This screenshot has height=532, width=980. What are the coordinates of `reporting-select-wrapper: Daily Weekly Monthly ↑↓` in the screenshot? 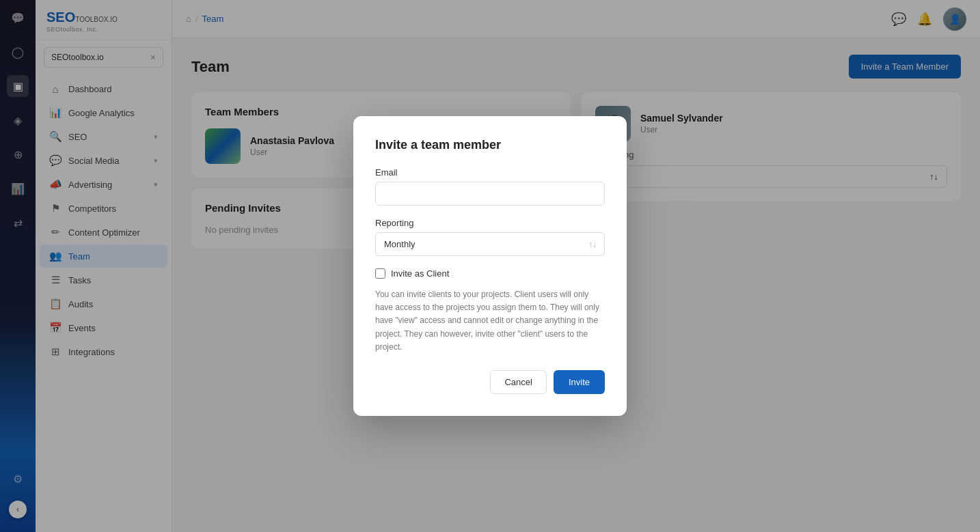 It's located at (490, 244).